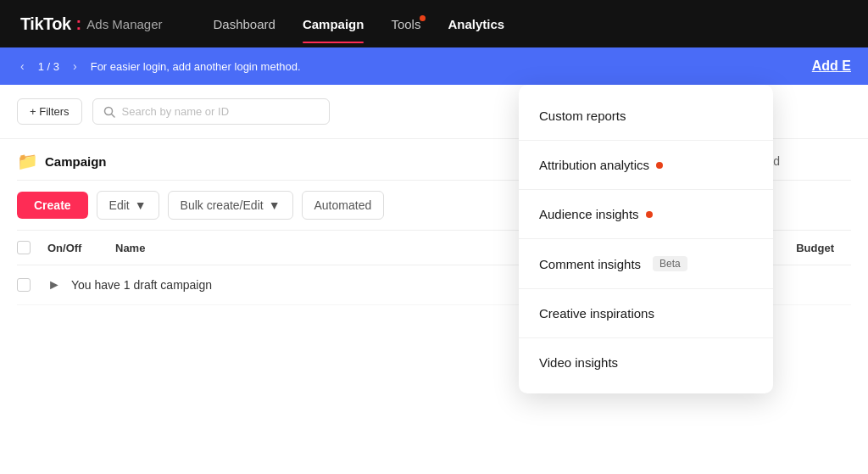 Image resolution: width=868 pixels, height=474 pixels. Describe the element at coordinates (75, 66) in the screenshot. I see `banner-next-arrow: ›` at that location.